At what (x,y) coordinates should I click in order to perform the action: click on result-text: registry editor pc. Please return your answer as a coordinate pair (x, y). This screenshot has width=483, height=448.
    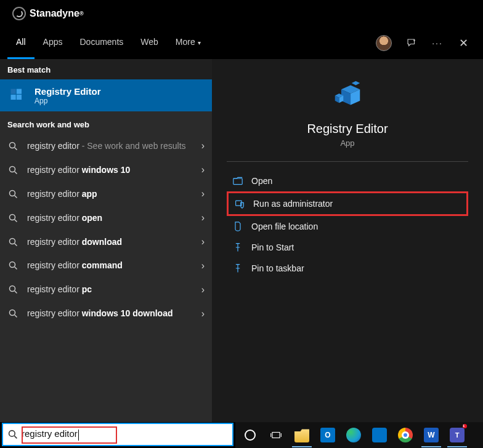
    Looking at the image, I should click on (111, 289).